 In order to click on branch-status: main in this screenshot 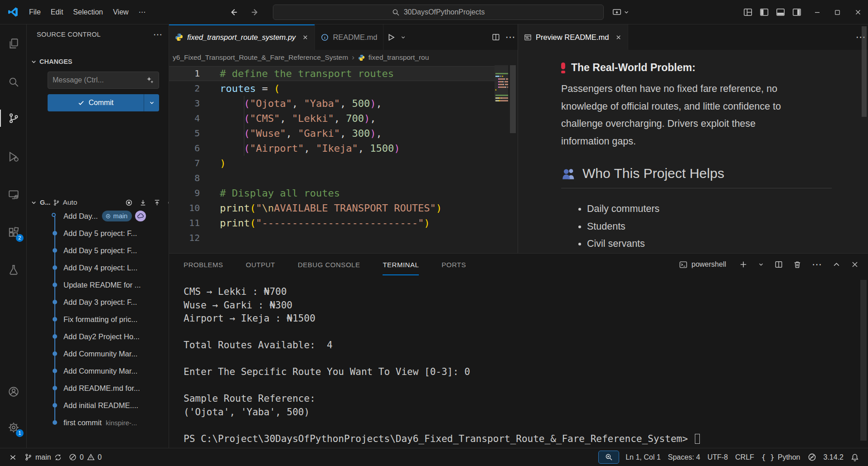, I will do `click(43, 457)`.